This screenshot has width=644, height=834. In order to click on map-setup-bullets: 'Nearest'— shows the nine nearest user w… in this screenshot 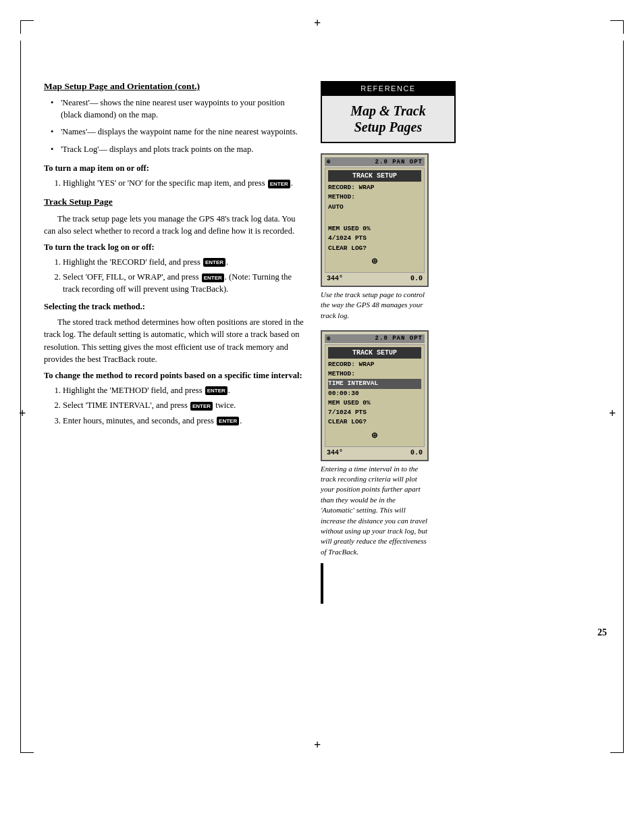, I will do `click(176, 126)`.